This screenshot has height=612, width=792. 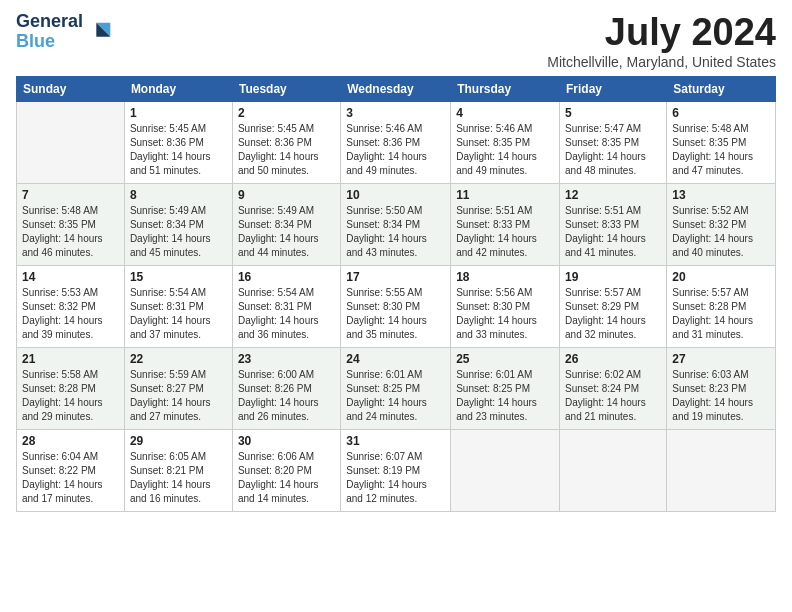 I want to click on table-row: 14Sunrise: 5:53 AMSunset: 8:32 PMDayligh…, so click(x=71, y=306).